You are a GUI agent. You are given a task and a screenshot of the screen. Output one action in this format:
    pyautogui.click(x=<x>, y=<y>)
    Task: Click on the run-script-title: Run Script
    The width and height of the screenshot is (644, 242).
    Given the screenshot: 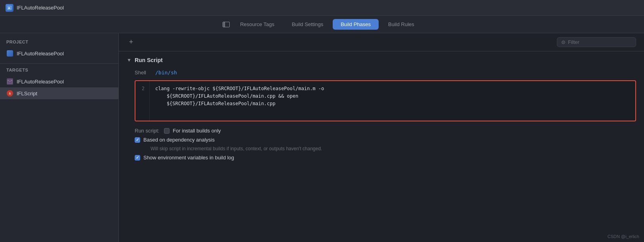 What is the action you would take?
    pyautogui.click(x=149, y=60)
    